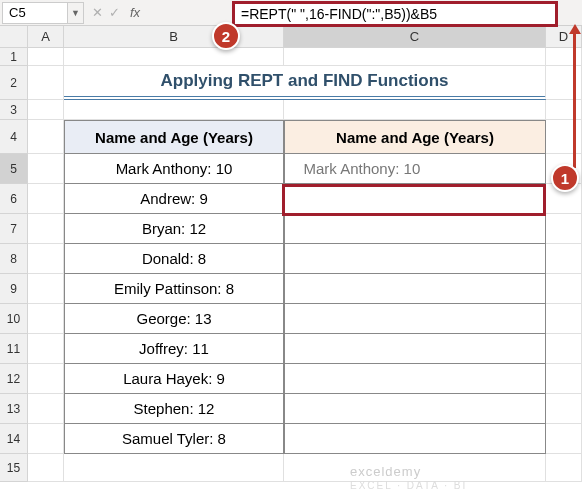 Image resolution: width=582 pixels, height=504 pixels. Describe the element at coordinates (564, 349) in the screenshot. I see `cell-d11` at that location.